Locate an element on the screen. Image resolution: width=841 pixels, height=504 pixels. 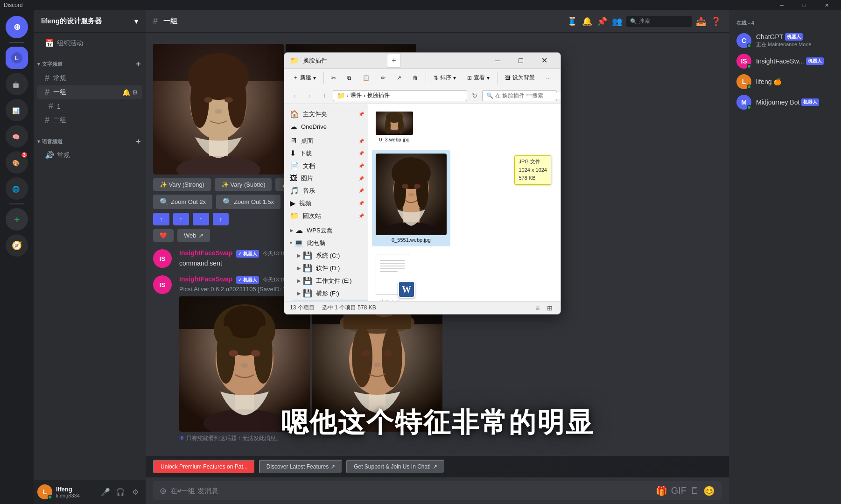
fe-delete-btn: 🗑 is located at coordinates (415, 78).